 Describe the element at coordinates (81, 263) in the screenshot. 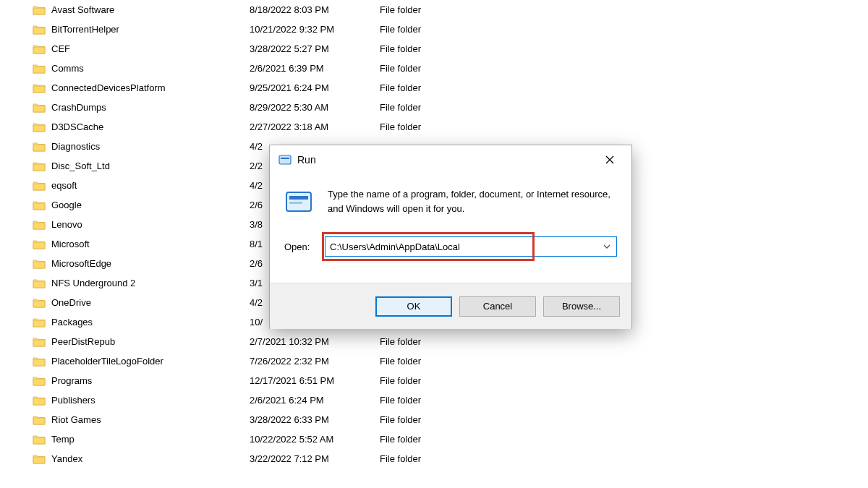

I see `file-name: MicrosoftEdge` at that location.